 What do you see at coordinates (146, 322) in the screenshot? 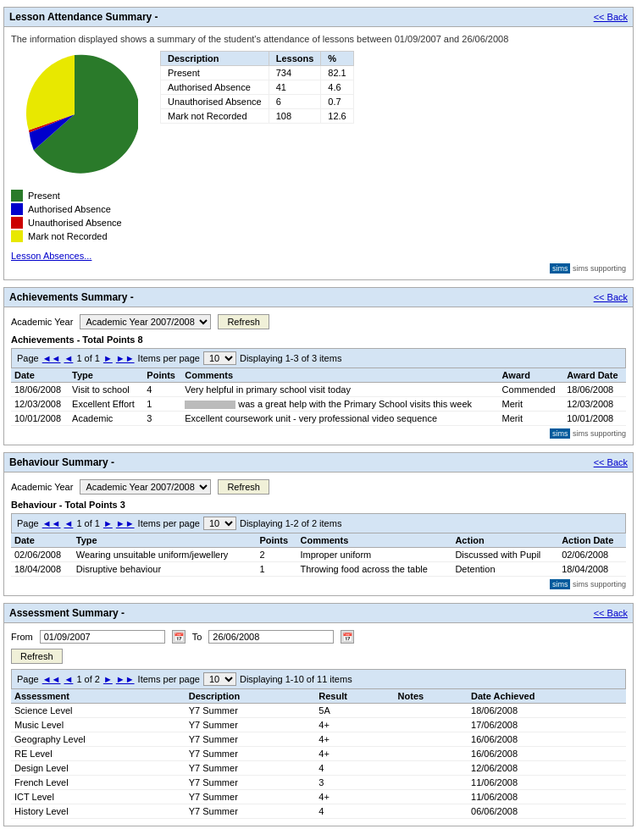
I see `achievements-year-select: Academic Year 2007/2008` at bounding box center [146, 322].